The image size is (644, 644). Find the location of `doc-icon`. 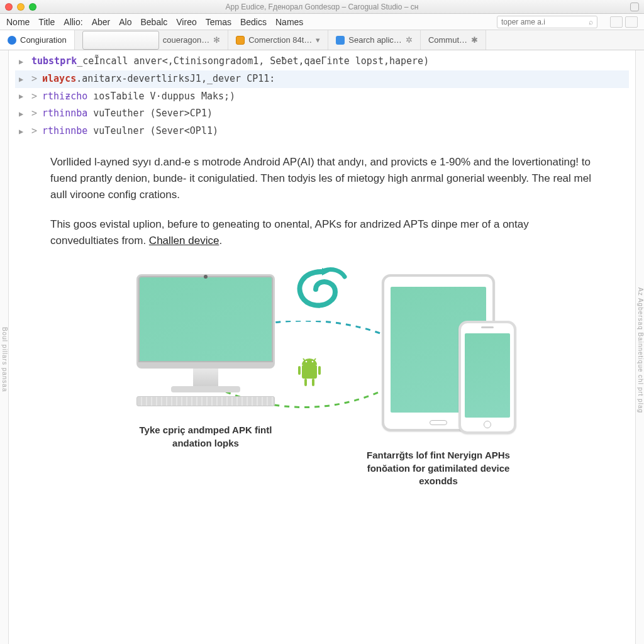

doc-icon is located at coordinates (121, 40).